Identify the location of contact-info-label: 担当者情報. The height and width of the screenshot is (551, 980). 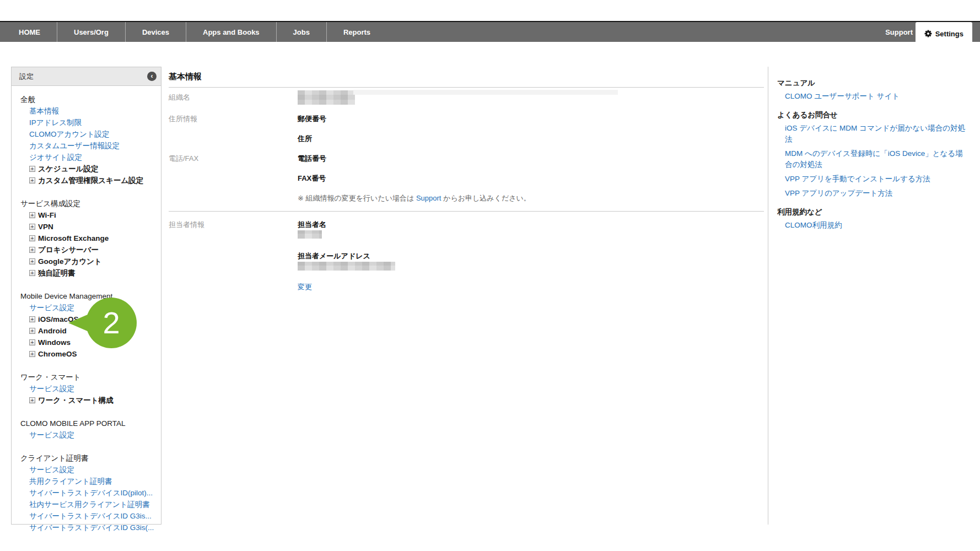
(233, 256).